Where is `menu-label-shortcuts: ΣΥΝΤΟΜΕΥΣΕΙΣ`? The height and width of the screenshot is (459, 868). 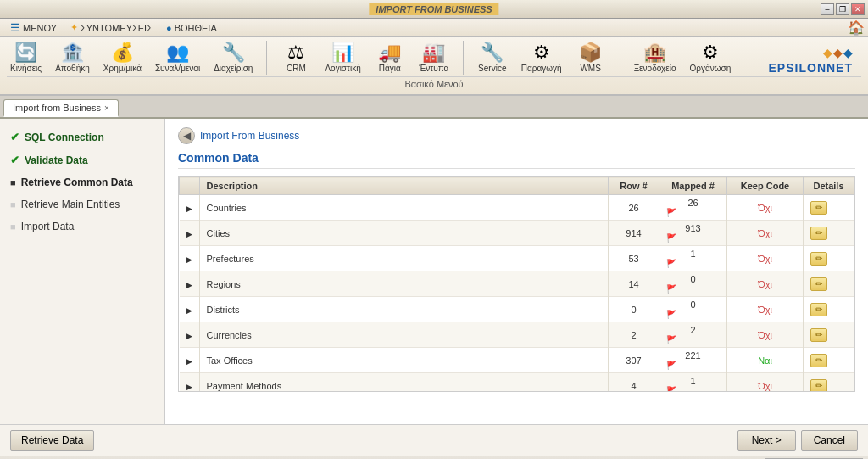
menu-label-shortcuts: ΣΥΝΤΟΜΕΥΣΕΙΣ is located at coordinates (117, 28).